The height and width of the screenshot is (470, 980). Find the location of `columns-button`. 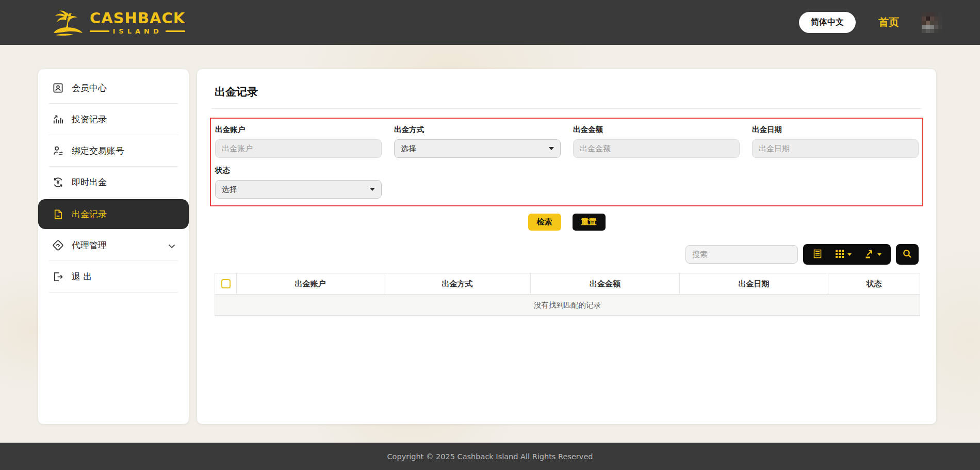

columns-button is located at coordinates (843, 254).